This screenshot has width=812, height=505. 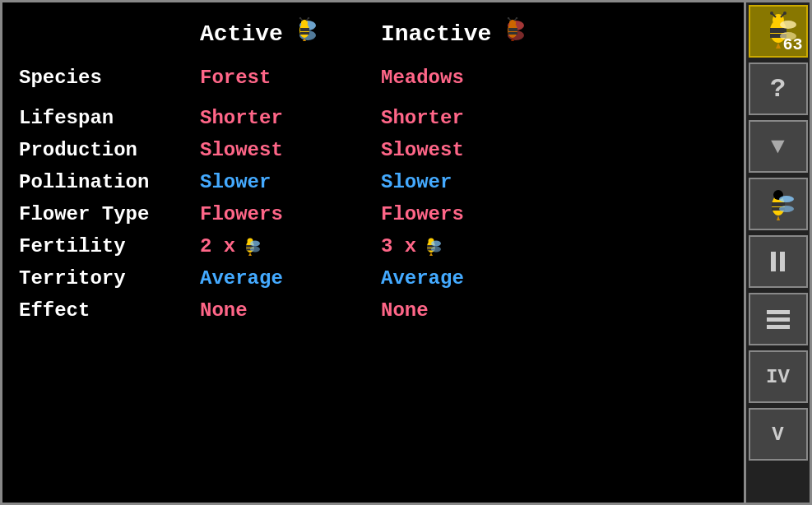 I want to click on down-arrow-icon: ▼, so click(x=778, y=146).